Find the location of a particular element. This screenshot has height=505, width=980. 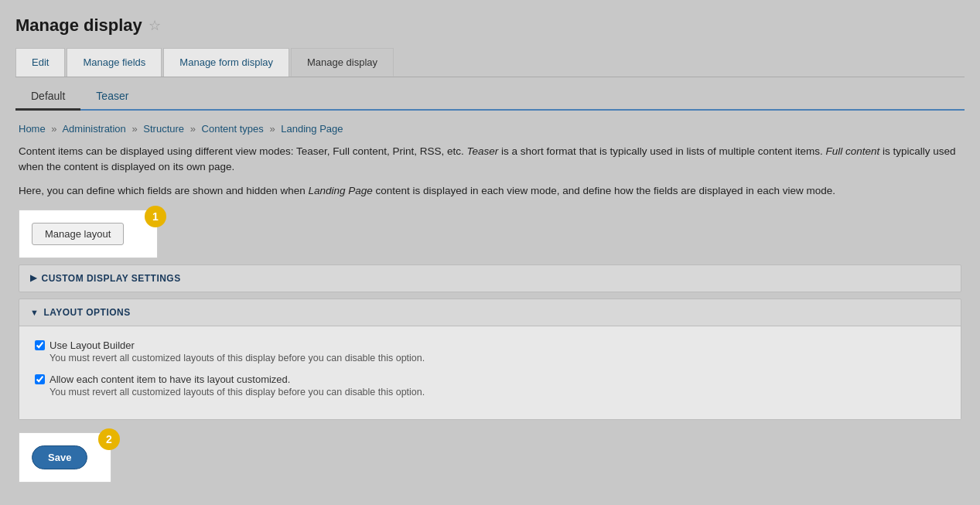

layout-options-arrow: ▼ is located at coordinates (34, 312).